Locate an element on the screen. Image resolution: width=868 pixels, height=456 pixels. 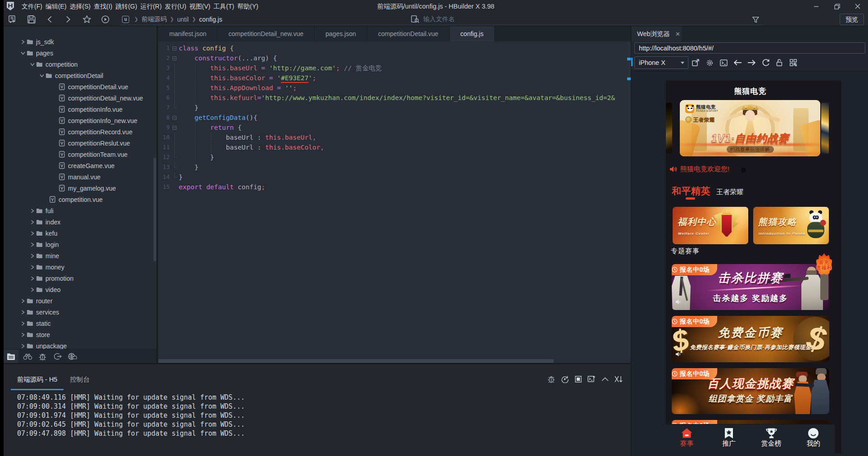
tree-item-router: router is located at coordinates (80, 301).